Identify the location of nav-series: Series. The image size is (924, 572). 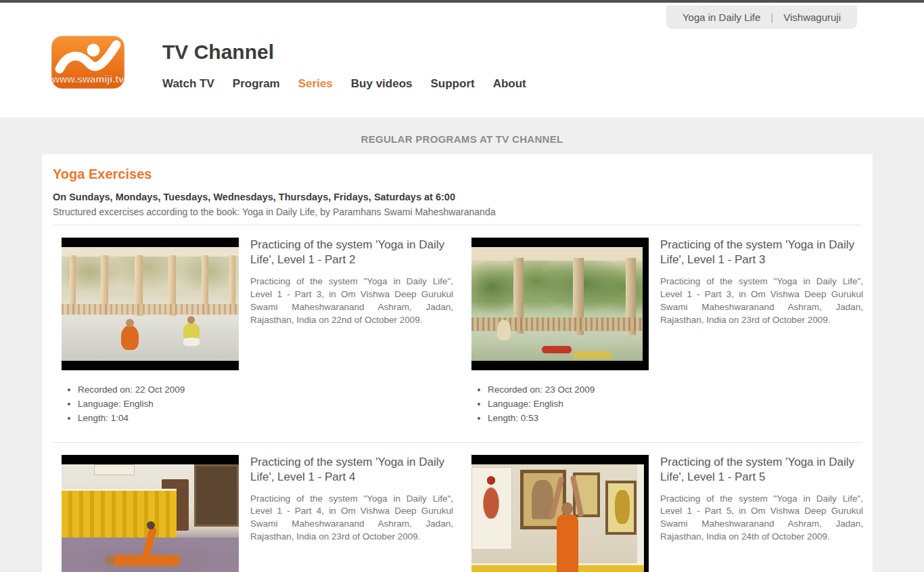
(315, 84).